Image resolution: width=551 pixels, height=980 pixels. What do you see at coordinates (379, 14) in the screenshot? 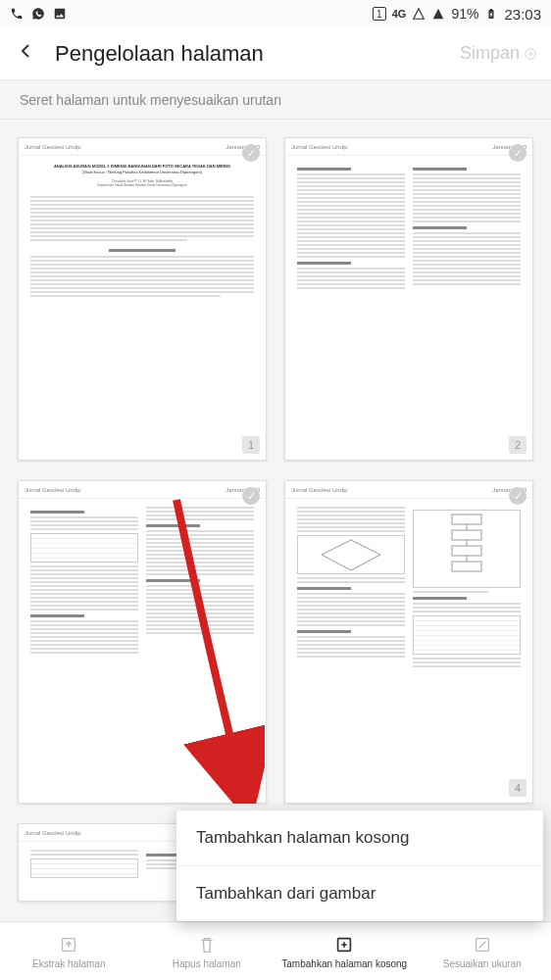
I see `sim-icon: 1` at bounding box center [379, 14].